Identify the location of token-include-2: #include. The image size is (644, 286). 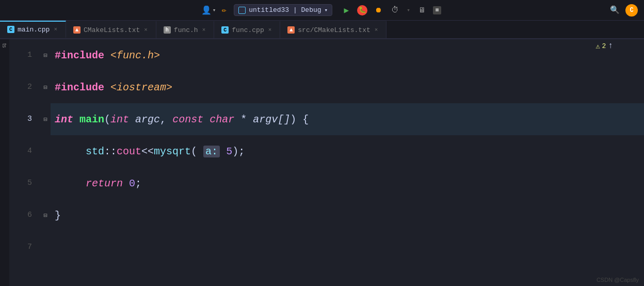
(79, 88).